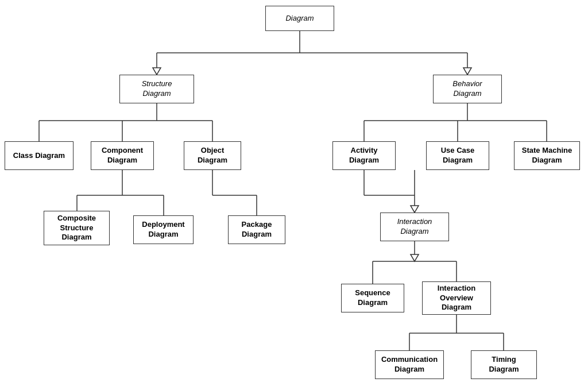 This screenshot has width=588, height=390. I want to click on node-interactionoverview: Interaction Overview Diagram, so click(457, 298).